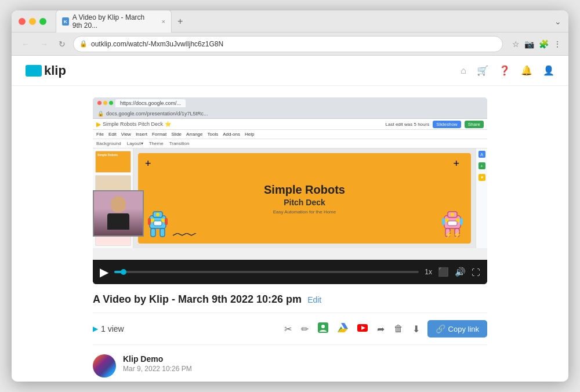  Describe the element at coordinates (148, 164) in the screenshot. I see `deco-plus-tl: +` at that location.